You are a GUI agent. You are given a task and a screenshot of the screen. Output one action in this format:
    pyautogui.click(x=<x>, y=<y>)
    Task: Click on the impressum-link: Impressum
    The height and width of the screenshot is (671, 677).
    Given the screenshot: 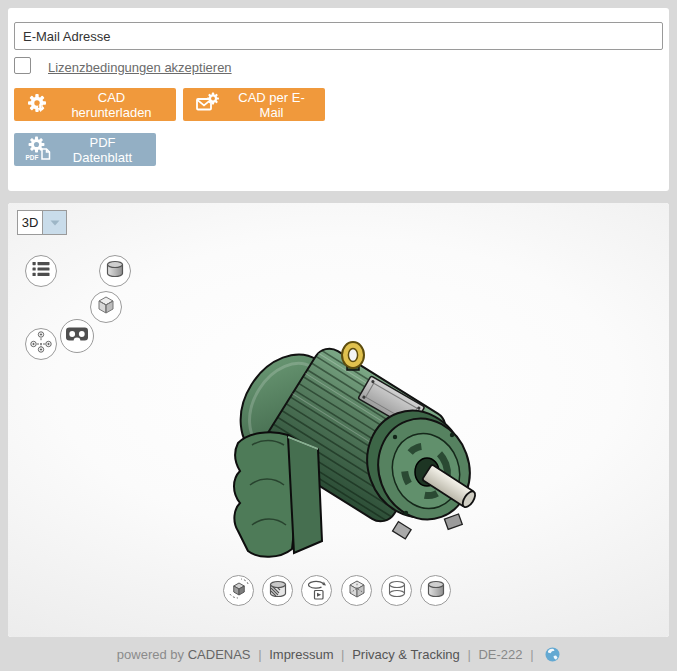 What is the action you would take?
    pyautogui.click(x=301, y=654)
    